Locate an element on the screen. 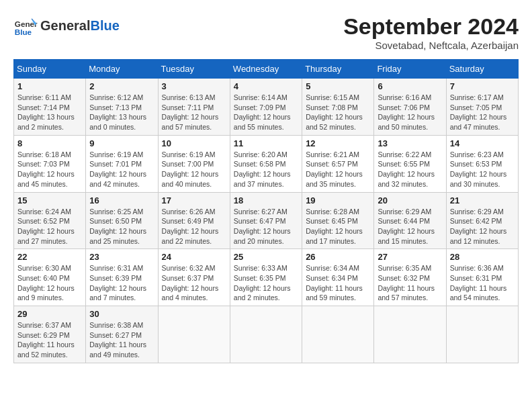  day-number: 19 is located at coordinates (338, 200).